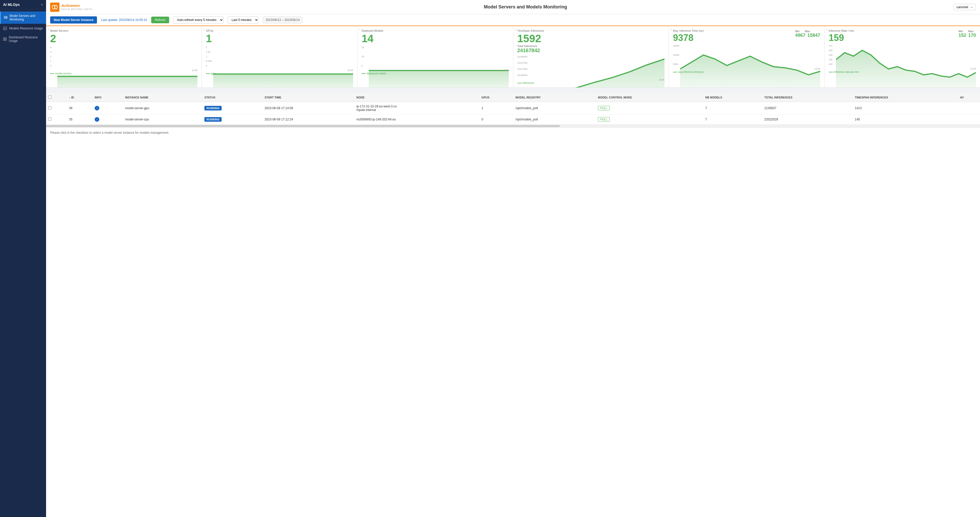 This screenshot has width=980, height=517. What do you see at coordinates (280, 57) in the screenshot?
I see `metric-gpus: i GPUs 1 21.5010.5000 15:05 gpu` at bounding box center [280, 57].